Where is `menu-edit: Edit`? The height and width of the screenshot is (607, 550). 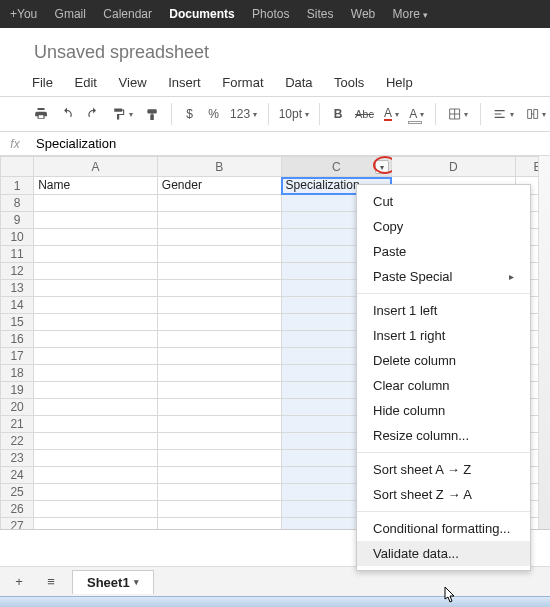
menu-edit: Edit is located at coordinates (86, 82).